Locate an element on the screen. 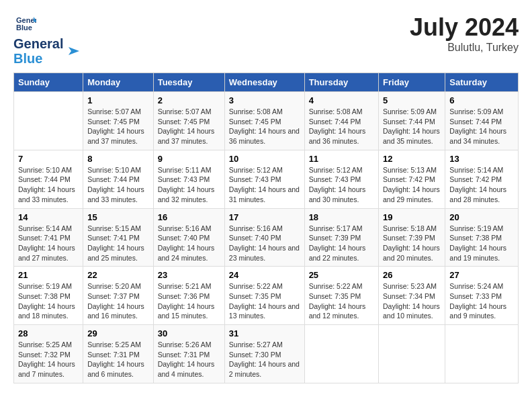 The image size is (532, 411). day-info: Sunrise: 5:26 AMSunset: 7:31 PMDaylight:… is located at coordinates (189, 360).